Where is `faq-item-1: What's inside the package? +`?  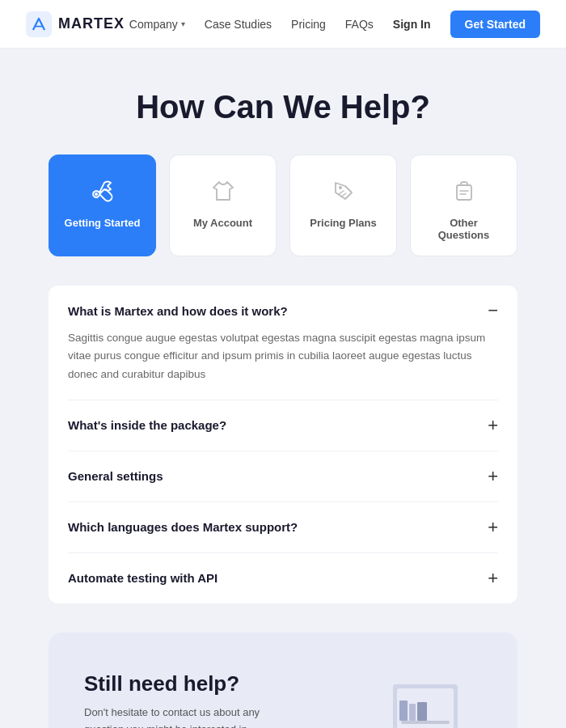
faq-item-1: What's inside the package? + is located at coordinates (283, 425).